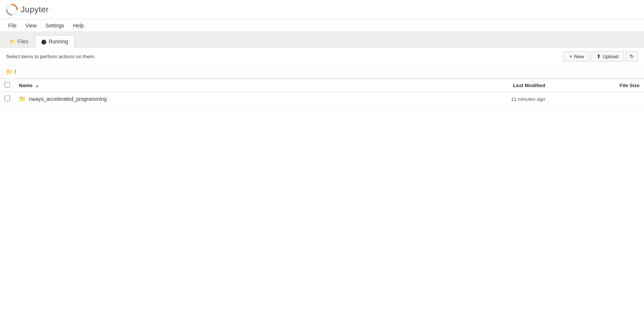  What do you see at coordinates (611, 56) in the screenshot?
I see `upload-button-label: Upload` at bounding box center [611, 56].